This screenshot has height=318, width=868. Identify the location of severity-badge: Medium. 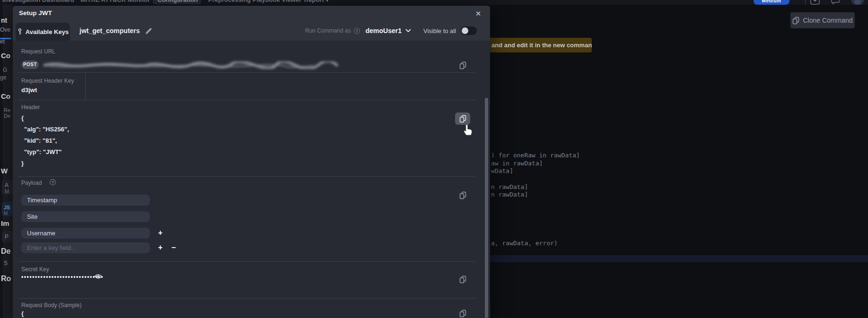
(772, 2).